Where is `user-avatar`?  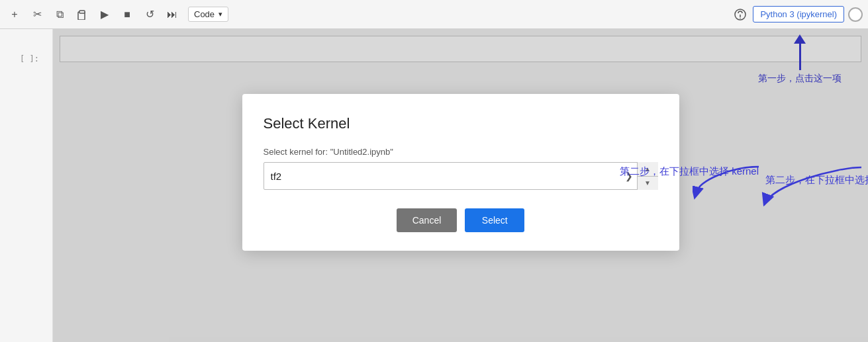 user-avatar is located at coordinates (855, 15).